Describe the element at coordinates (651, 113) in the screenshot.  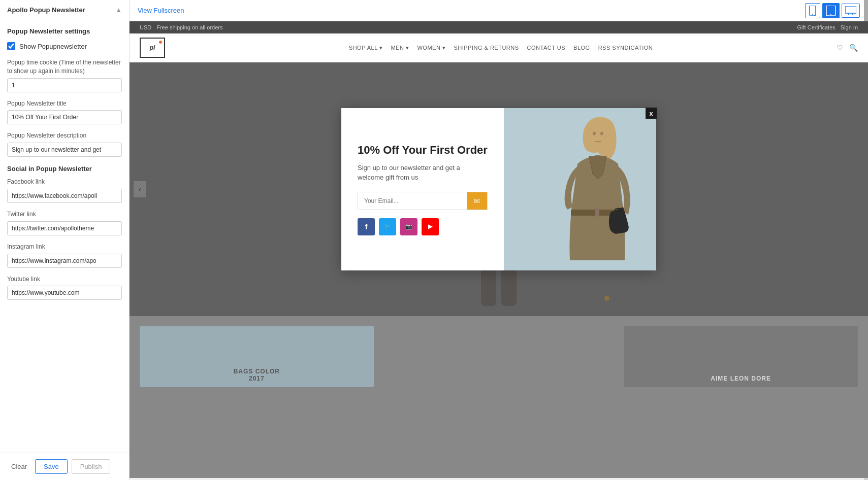
I see `popup-close-button: x` at that location.